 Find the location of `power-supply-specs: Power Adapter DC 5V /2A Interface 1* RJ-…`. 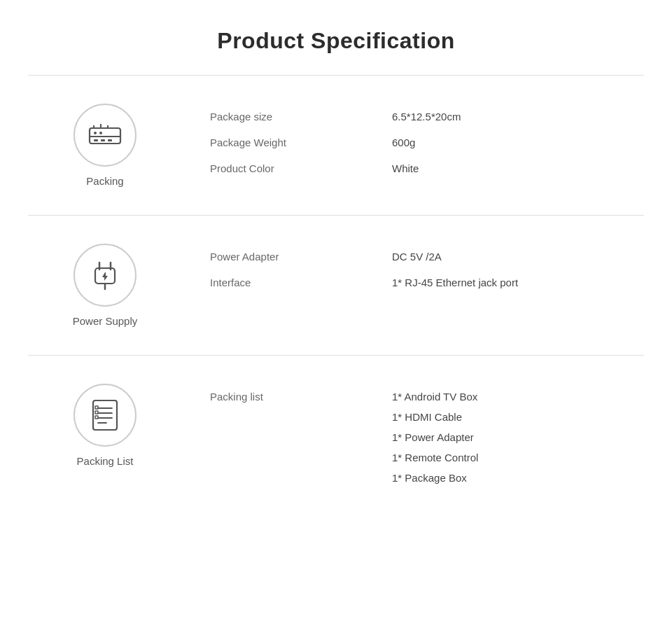

power-supply-specs: Power Adapter DC 5V /2A Interface 1* RJ-… is located at coordinates (420, 270).